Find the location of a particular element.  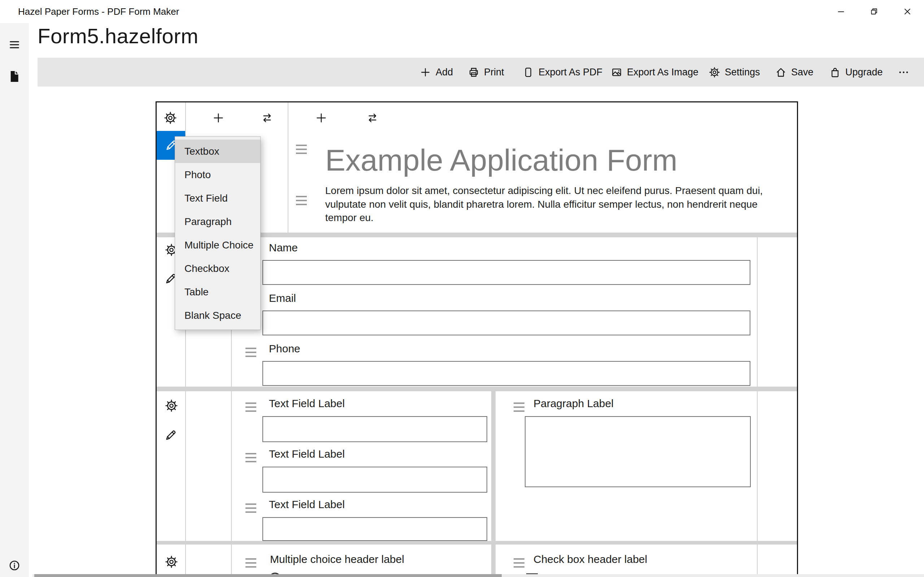

menu-item-checkbox: Checkbox is located at coordinates (218, 269).